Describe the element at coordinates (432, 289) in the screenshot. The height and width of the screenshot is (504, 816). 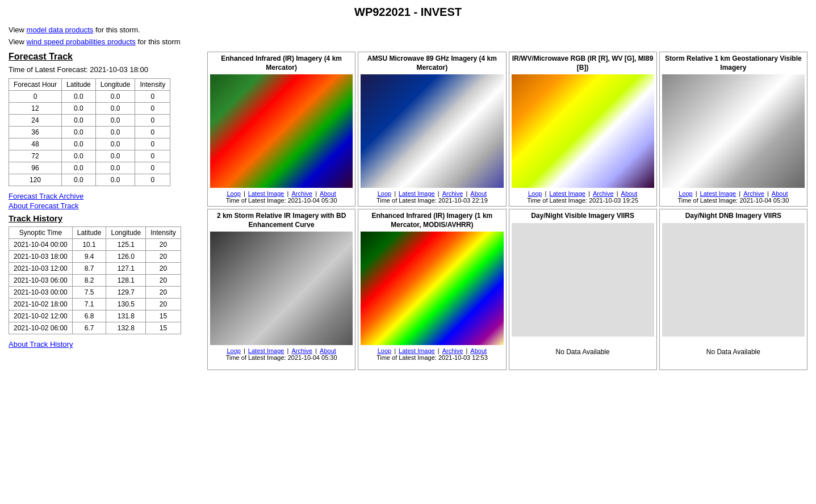
I see `imagery-cell: Enhanced Infrared (IR) Imagery (1 km Mer…` at that location.